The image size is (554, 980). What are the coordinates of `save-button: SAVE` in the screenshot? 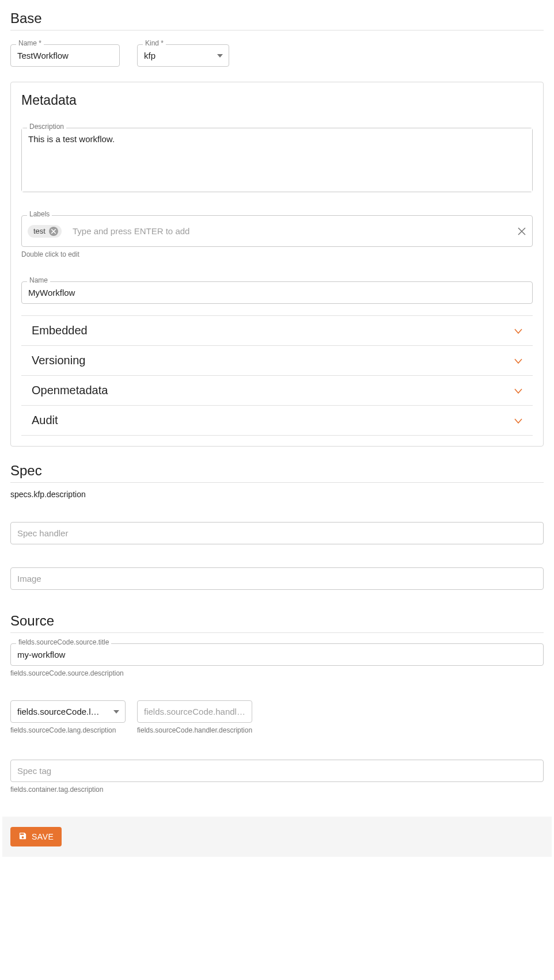 It's located at (36, 837).